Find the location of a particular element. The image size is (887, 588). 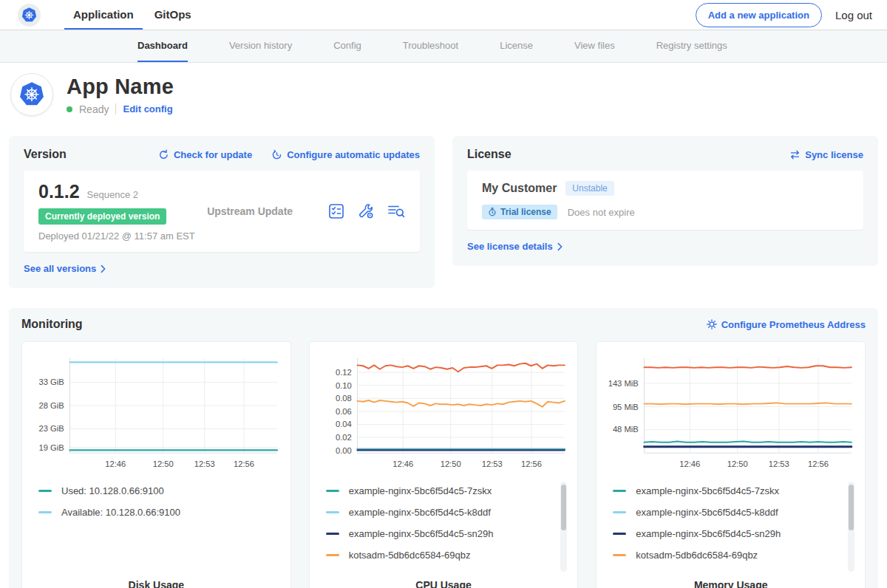

memory-usage-chart-card: 143 MiB95 MiB48 MiB12:4612:5012:5312:56 … is located at coordinates (730, 465).